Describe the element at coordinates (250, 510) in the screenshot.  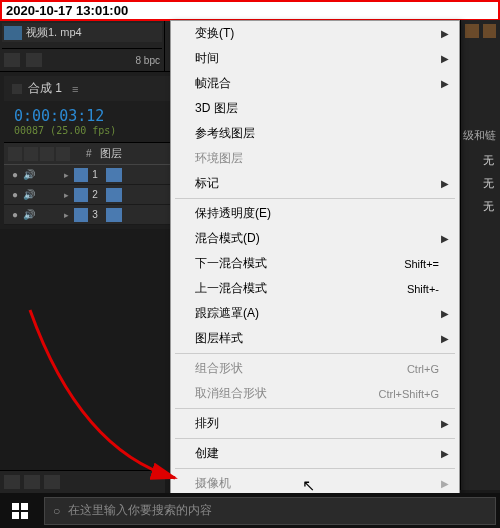
I see `taskbar: ○ 在这里输入你要搜索的内容` at that location.